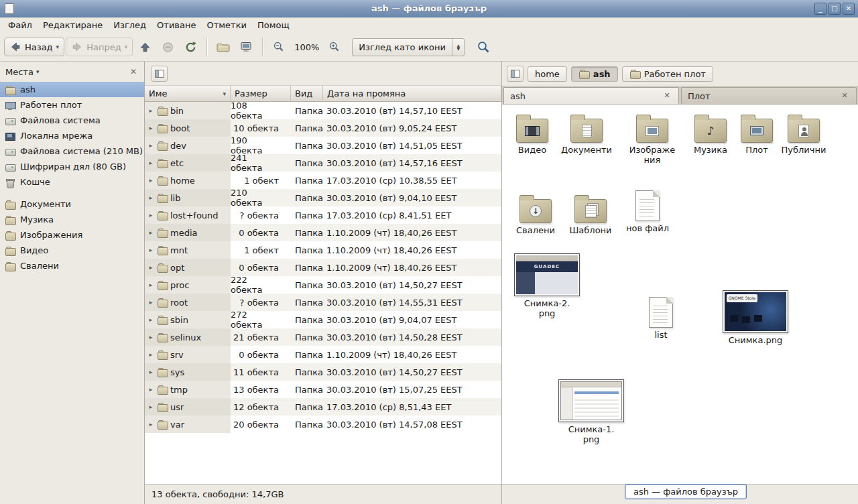 This screenshot has height=504, width=858. Describe the element at coordinates (661, 319) in the screenshot. I see `file-item: list` at that location.